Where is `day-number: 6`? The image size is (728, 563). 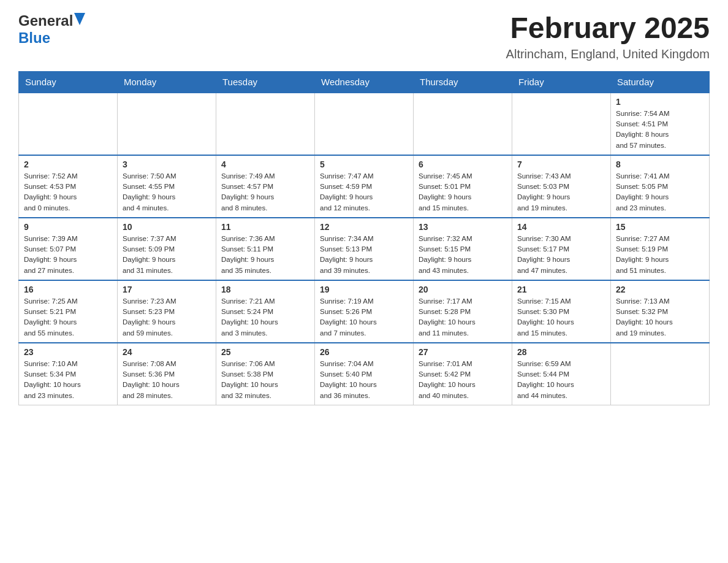 day-number: 6 is located at coordinates (463, 164).